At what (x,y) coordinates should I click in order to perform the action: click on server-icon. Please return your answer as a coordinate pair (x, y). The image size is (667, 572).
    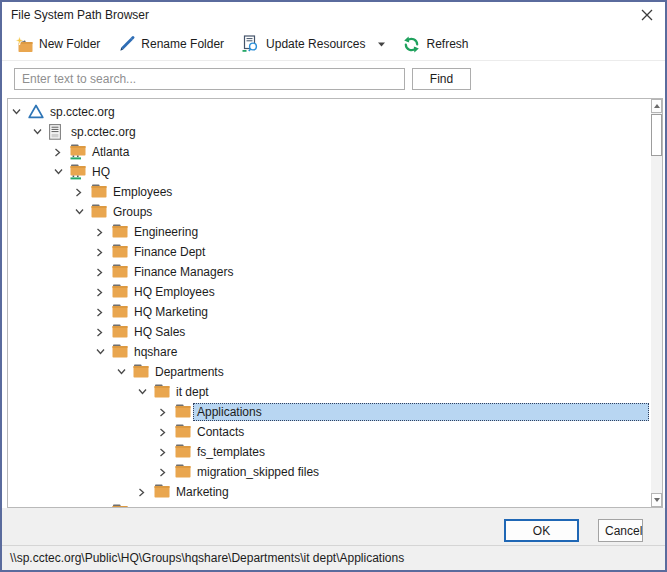
    Looking at the image, I should click on (55, 132).